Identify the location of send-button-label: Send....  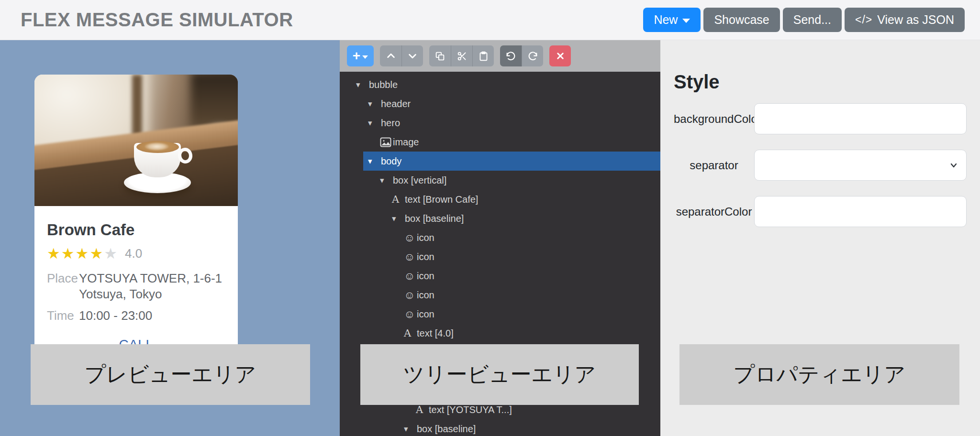
(813, 20).